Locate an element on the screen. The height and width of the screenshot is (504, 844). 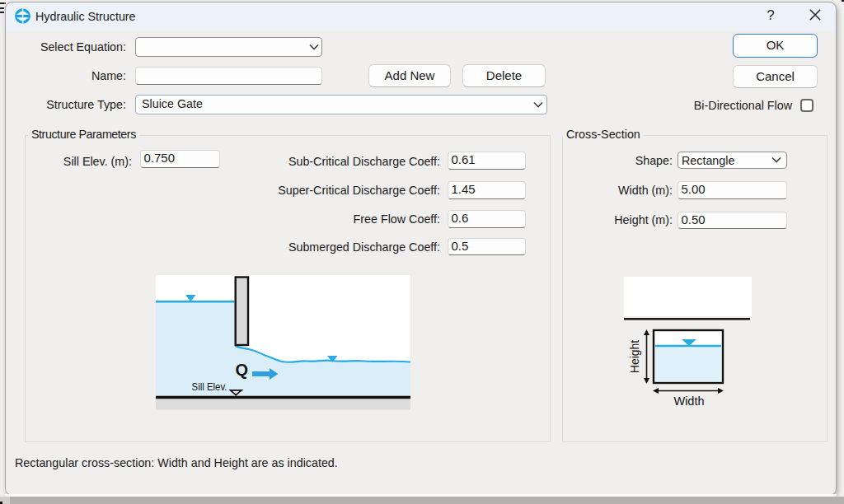
svg-text: Sill Elev. is located at coordinates (209, 387).